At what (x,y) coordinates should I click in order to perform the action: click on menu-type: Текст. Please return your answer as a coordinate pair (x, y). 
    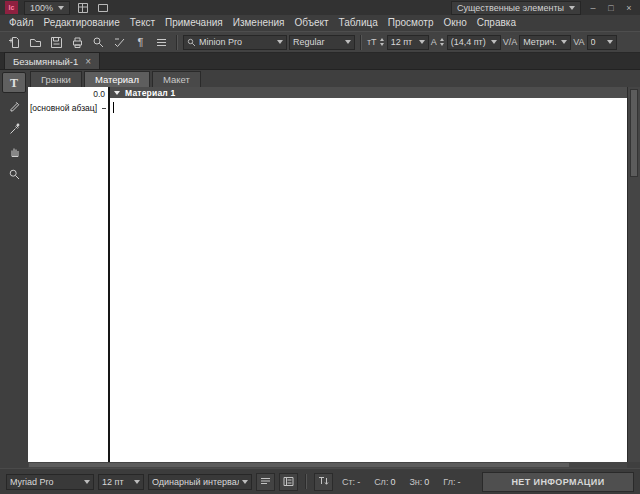
    Looking at the image, I should click on (142, 23).